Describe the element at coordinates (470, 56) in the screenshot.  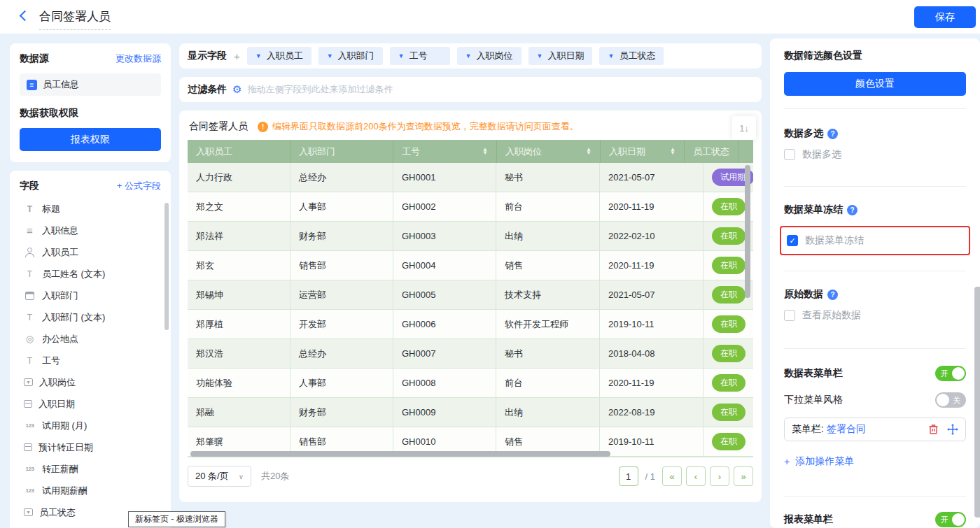
I see `display-fields-bar: 显示字段 + ▼ 入职员工 ▼ 入职部门 ▼ 工号` at that location.